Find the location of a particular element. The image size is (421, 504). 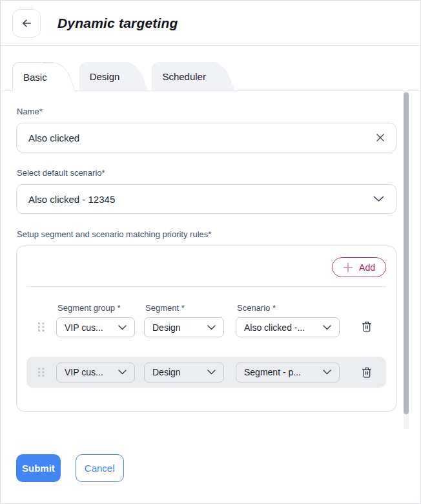

add-rule-button: Add is located at coordinates (359, 268).